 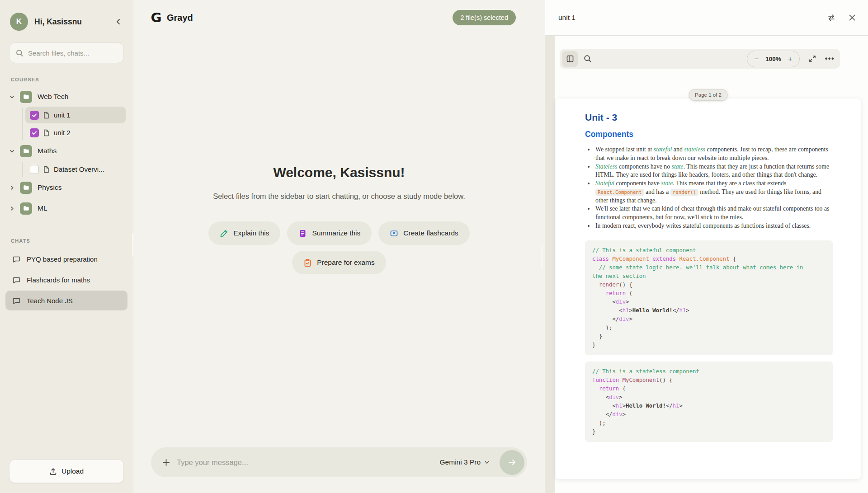 I want to click on folder-children: Dataset Overvi..., so click(x=66, y=169).